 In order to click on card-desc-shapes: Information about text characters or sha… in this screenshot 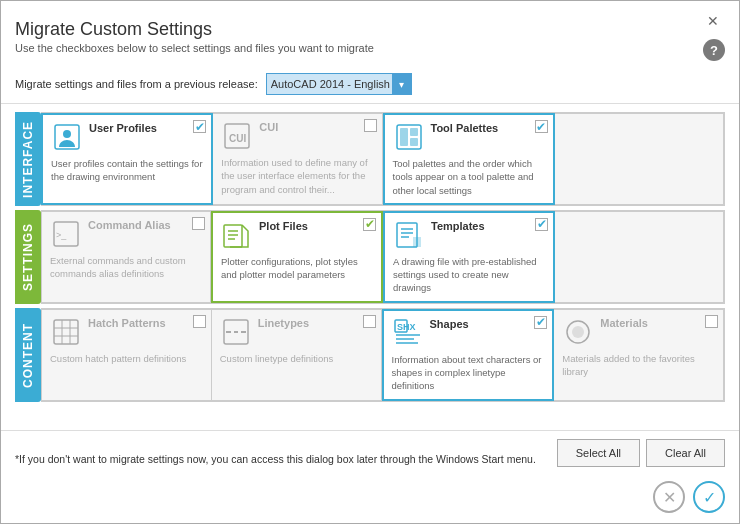, I will do `click(468, 373)`.